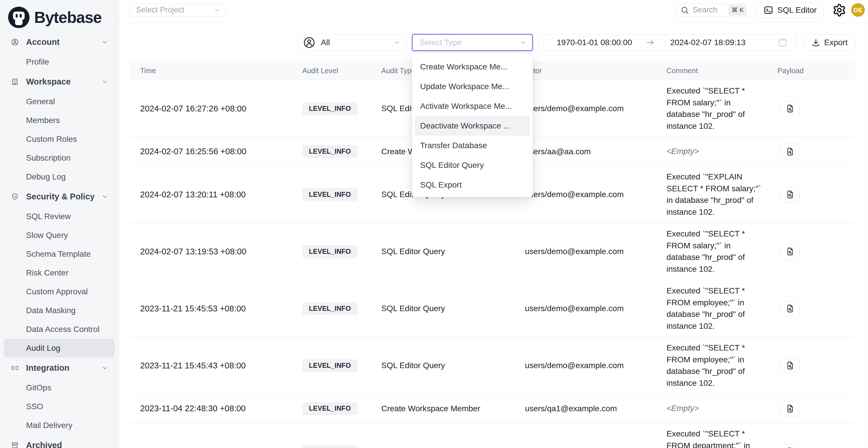  Describe the element at coordinates (59, 139) in the screenshot. I see `sidebar-item-custom-roles: Custom Roles` at that location.